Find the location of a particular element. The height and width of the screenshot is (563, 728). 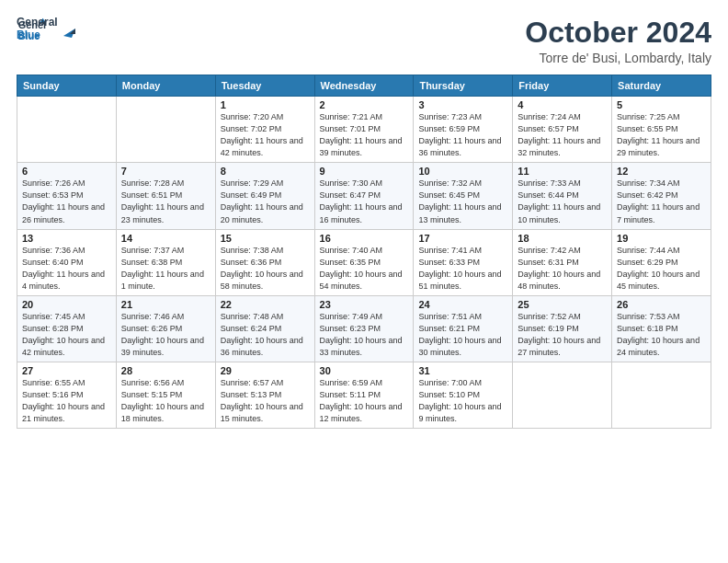

day-detail: Sunrise: 7:41 AMSunset: 6:33 PMDaylight:… is located at coordinates (463, 269).